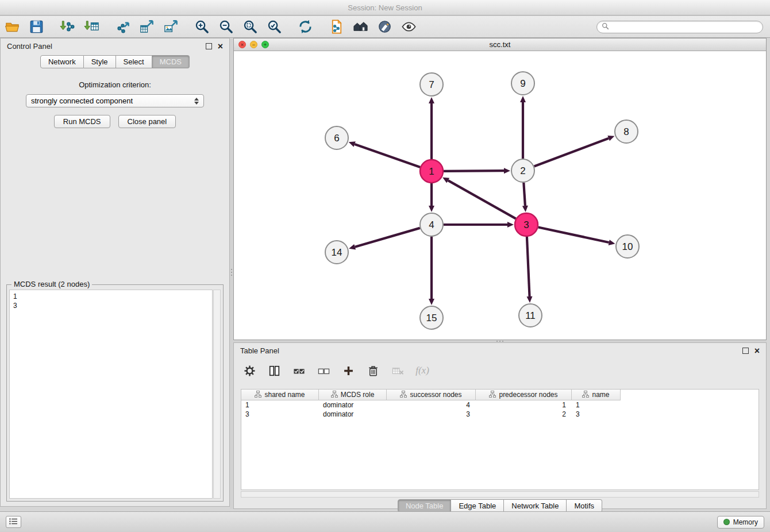  Describe the element at coordinates (62, 62) in the screenshot. I see `tab-network: Network` at that location.